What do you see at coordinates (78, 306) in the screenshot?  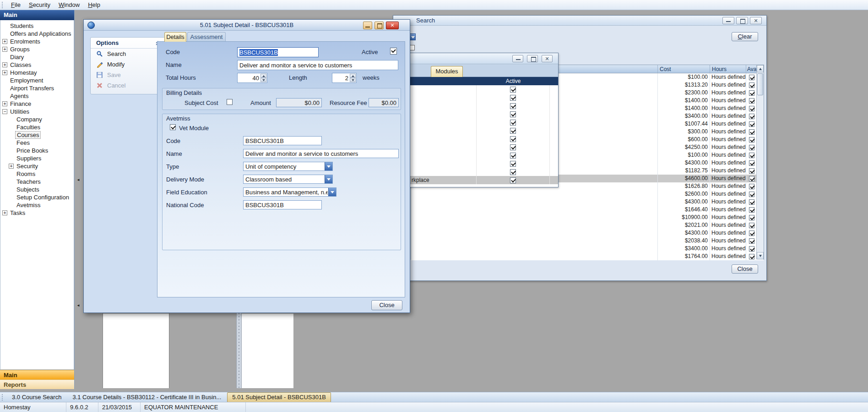 I see `collapse-splitter-button` at bounding box center [78, 306].